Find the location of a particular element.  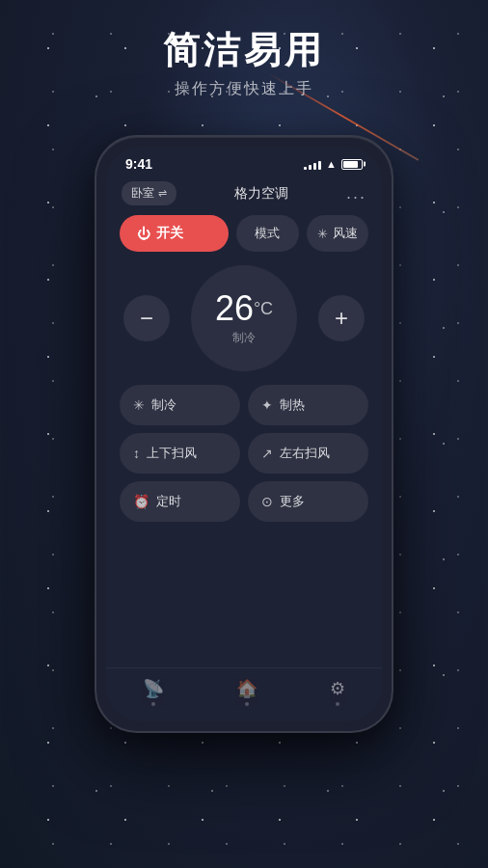

heat-icon: ✦ is located at coordinates (267, 405).